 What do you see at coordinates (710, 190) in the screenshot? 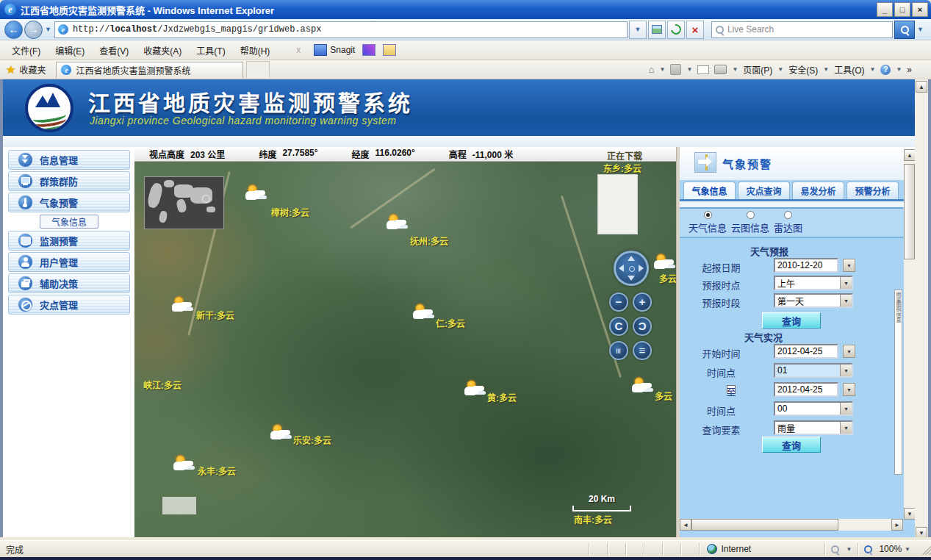
I see `panel-tab: 气象信息` at bounding box center [710, 190].